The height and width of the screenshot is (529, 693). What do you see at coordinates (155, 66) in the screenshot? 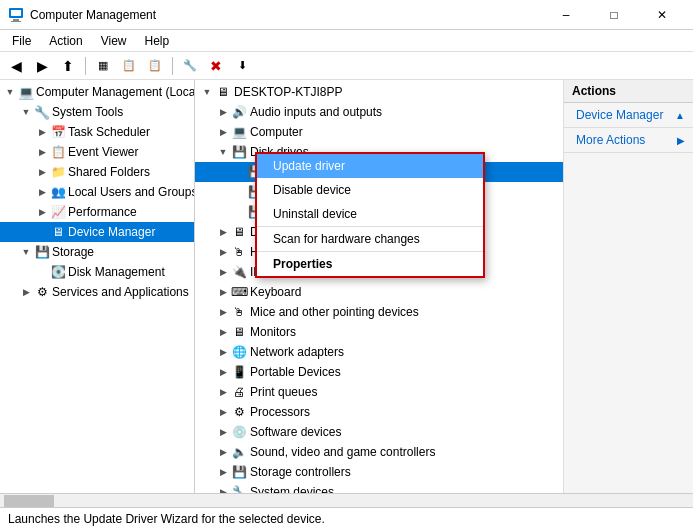
I see `refresh-toolbar-button: 📋` at bounding box center [155, 66].